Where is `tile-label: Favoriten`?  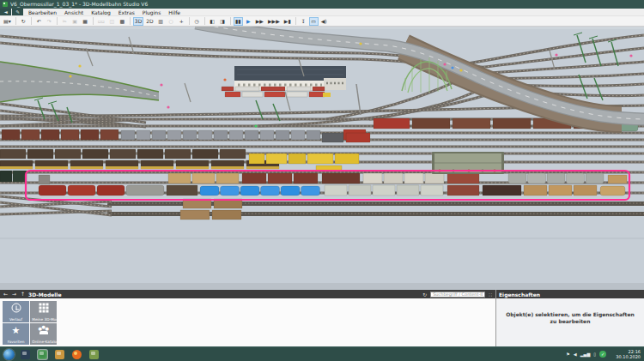
tile-label: Favoriten is located at coordinates (15, 341).